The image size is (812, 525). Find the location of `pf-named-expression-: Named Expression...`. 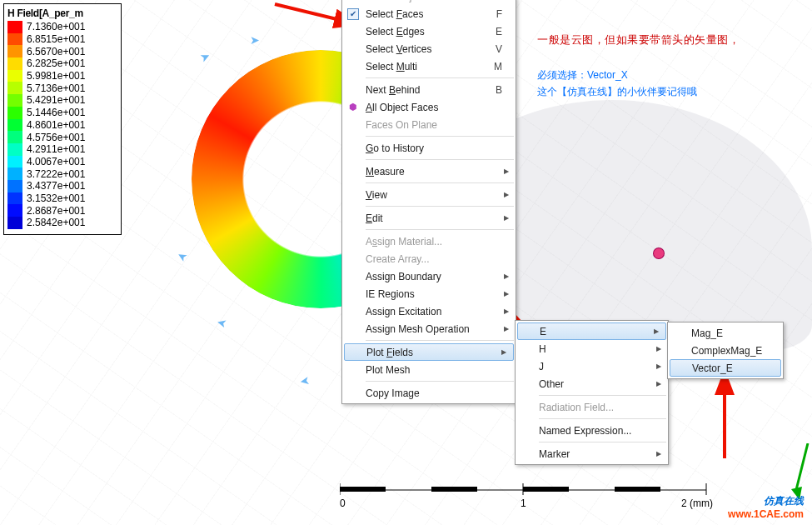

pf-named-expression-: Named Expression... is located at coordinates (591, 430).